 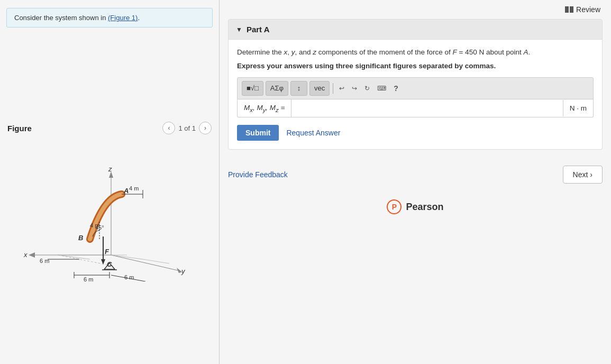 I want to click on svg-text: z, so click(x=110, y=169).